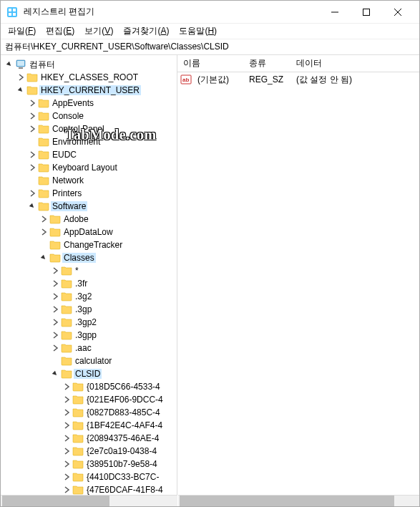  Describe the element at coordinates (89, 168) in the screenshot. I see `tree-keyboardlayout: Keyboard Layout` at that location.